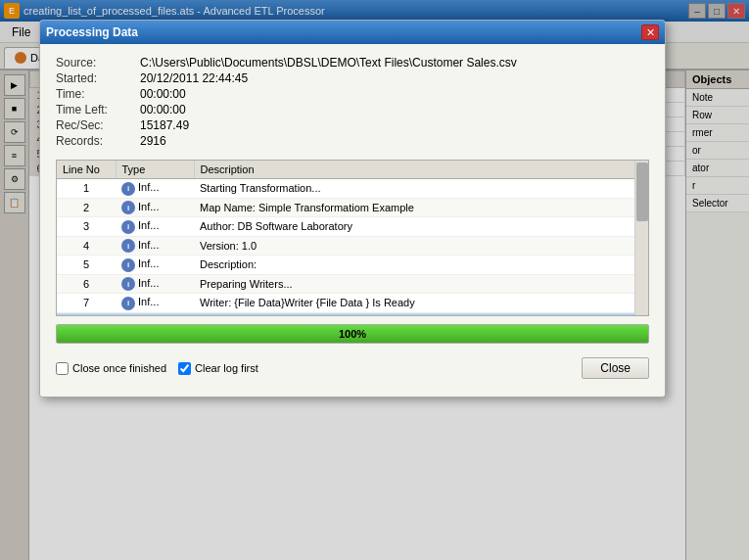 The height and width of the screenshot is (560, 749). What do you see at coordinates (421, 284) in the screenshot?
I see `log-row-desc: Preparing Writers...` at bounding box center [421, 284].